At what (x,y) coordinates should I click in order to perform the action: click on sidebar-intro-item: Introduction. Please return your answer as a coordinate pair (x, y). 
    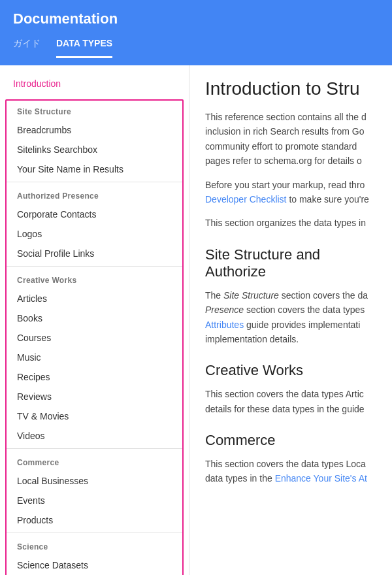
    Looking at the image, I should click on (94, 84).